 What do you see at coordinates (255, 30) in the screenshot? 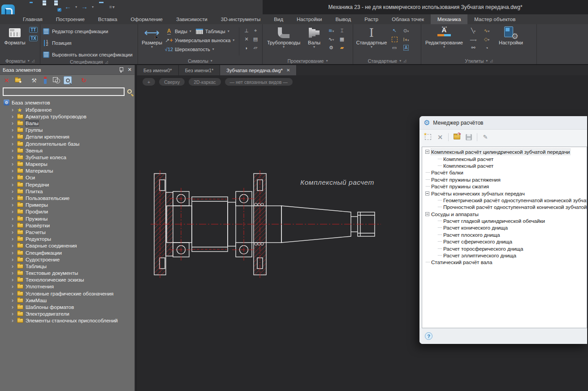
I see `marking-icon: ⌖` at bounding box center [255, 30].